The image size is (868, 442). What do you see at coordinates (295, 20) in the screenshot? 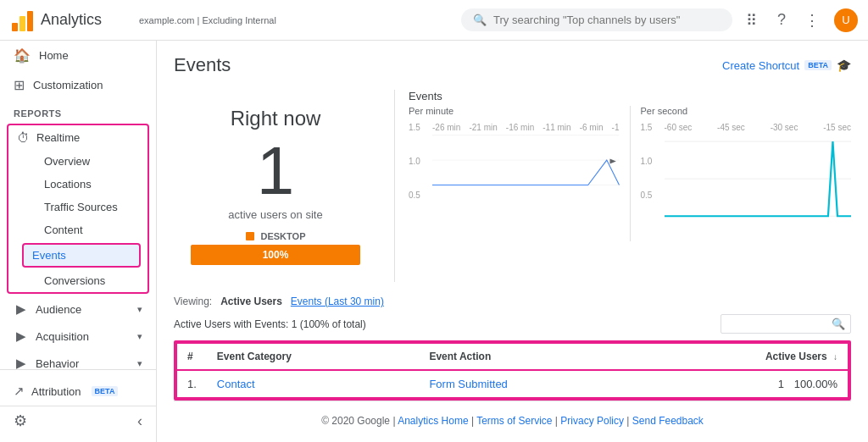
I see `account-info: example.com | Excluding Internal` at bounding box center [295, 20].